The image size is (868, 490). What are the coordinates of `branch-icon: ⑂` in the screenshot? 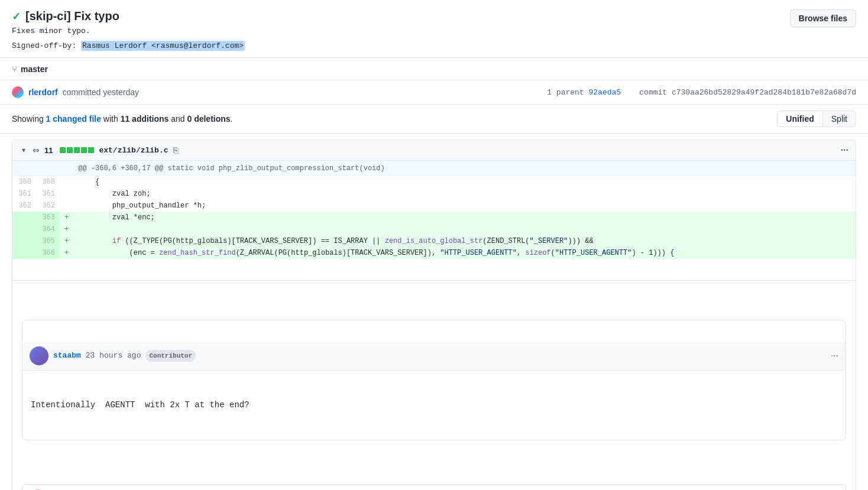 It's located at (14, 69).